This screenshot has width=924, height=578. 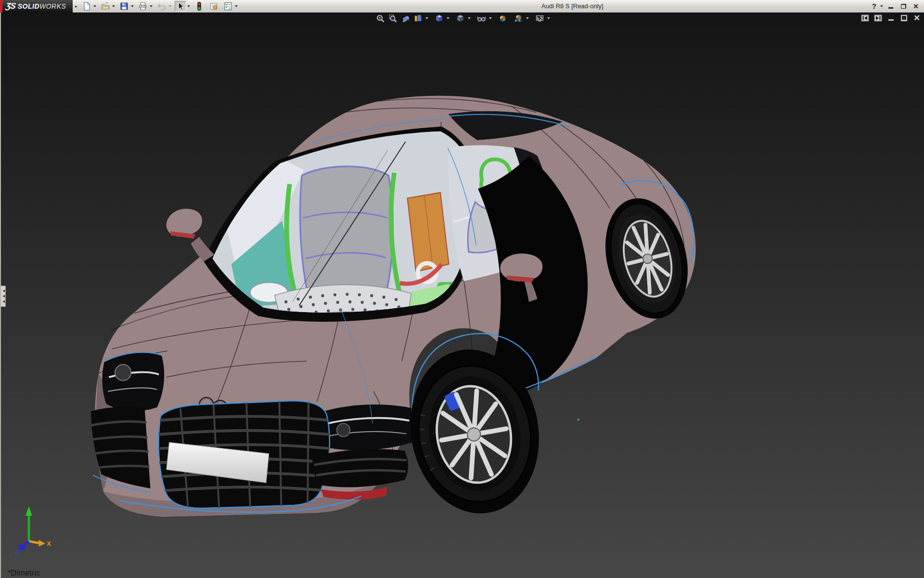 I want to click on y-axis-arrow, so click(x=29, y=511).